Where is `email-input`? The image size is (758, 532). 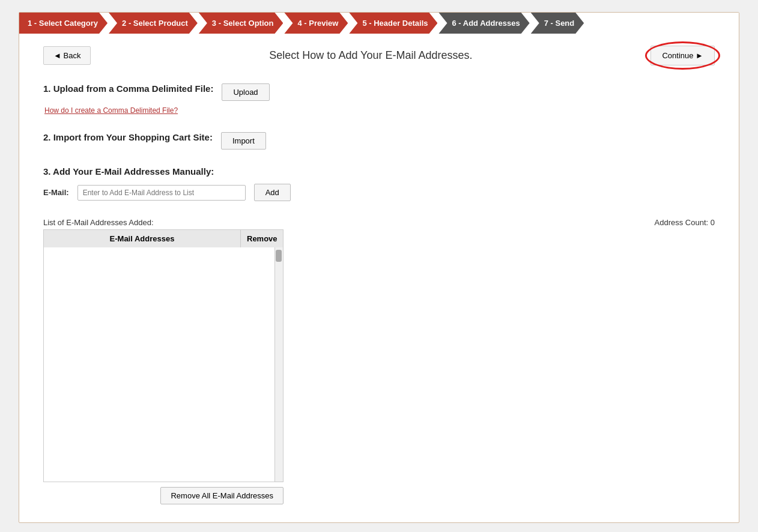 email-input is located at coordinates (162, 193).